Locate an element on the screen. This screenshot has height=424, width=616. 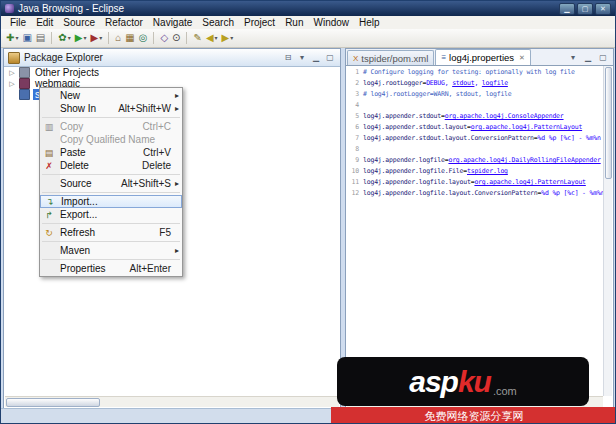
context-menu-item-source: SourceAlt+Shift+S▸ is located at coordinates (111, 184).